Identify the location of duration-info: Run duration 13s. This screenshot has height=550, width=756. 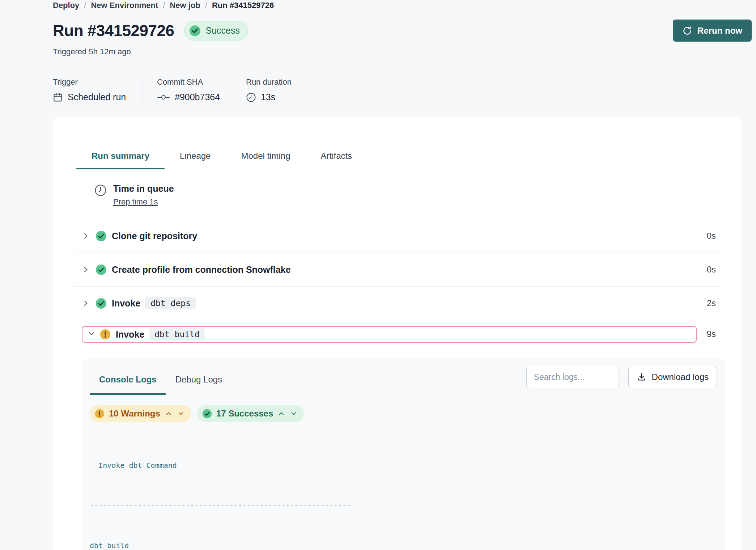
(263, 90).